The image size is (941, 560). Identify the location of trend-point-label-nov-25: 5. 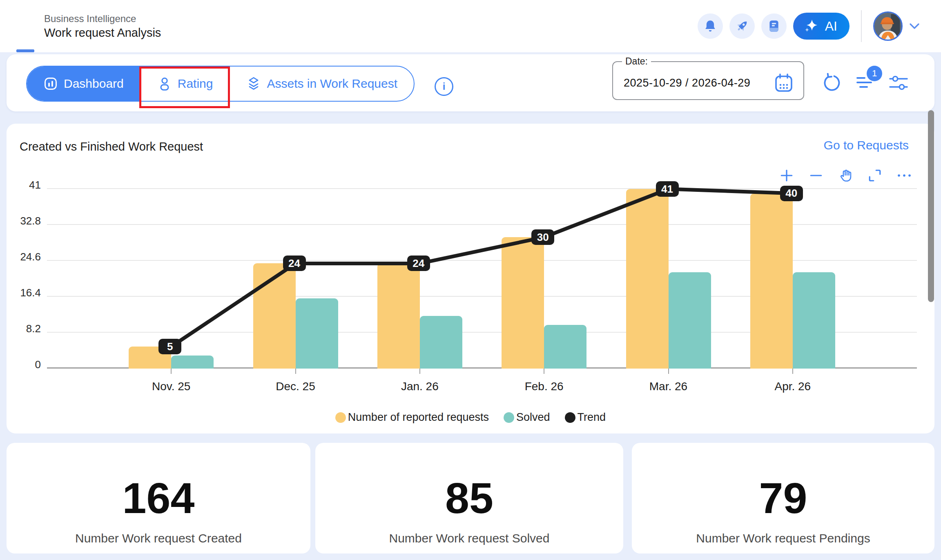
(170, 347).